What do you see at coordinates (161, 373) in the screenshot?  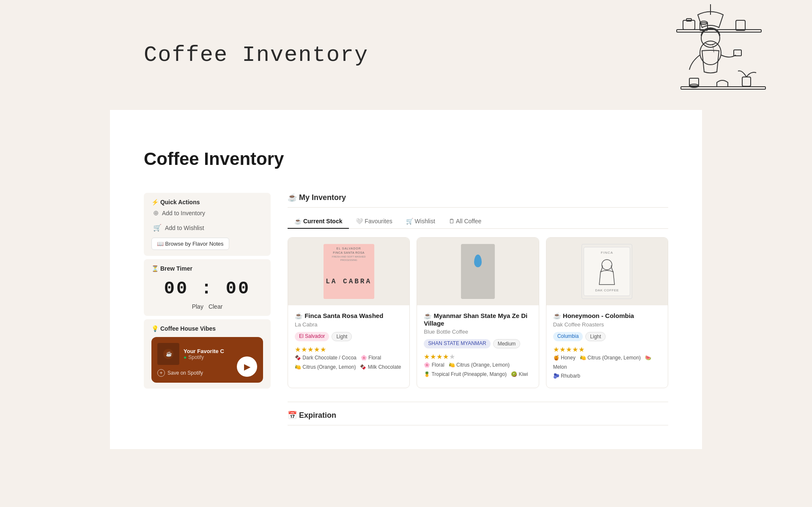 I see `plus-icon: +` at bounding box center [161, 373].